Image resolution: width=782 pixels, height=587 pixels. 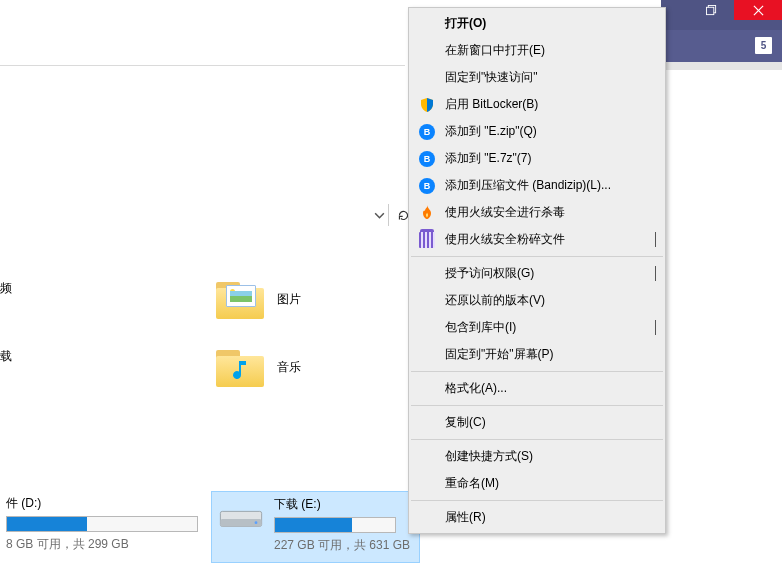 I want to click on cm-label: 还原以前的版本(V), so click(x=495, y=300).